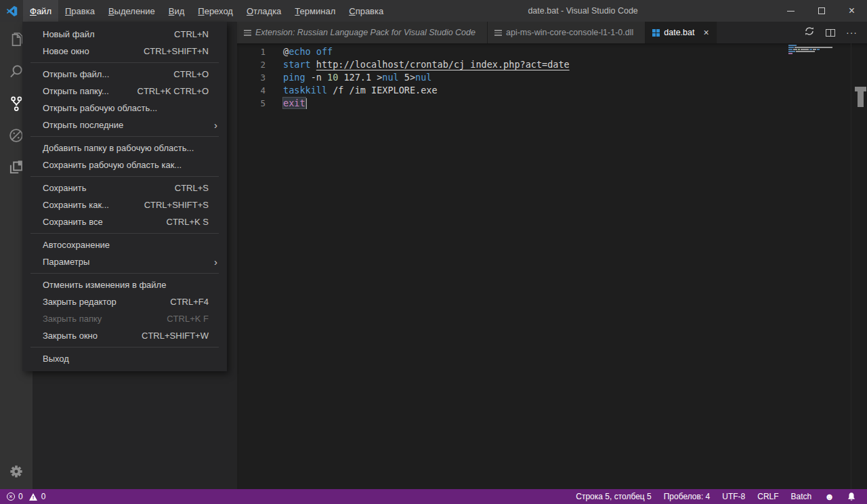 The height and width of the screenshot is (504, 867). I want to click on minimap, so click(821, 50).